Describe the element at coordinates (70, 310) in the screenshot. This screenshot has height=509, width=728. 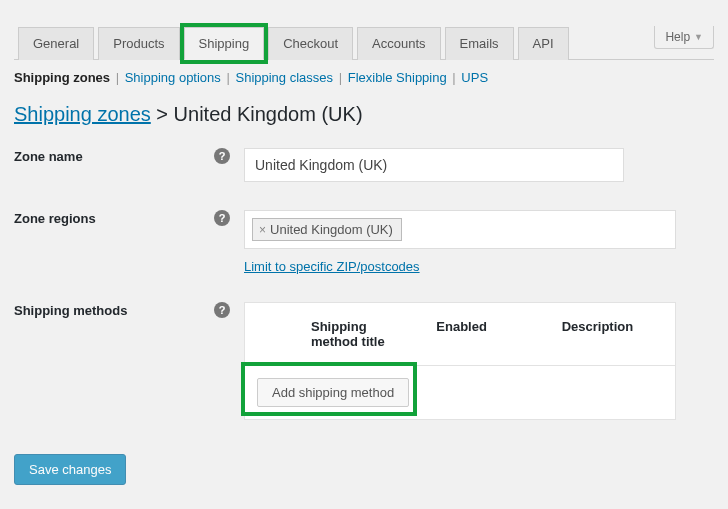
I see `shipping-methods-label: Shipping methods` at that location.